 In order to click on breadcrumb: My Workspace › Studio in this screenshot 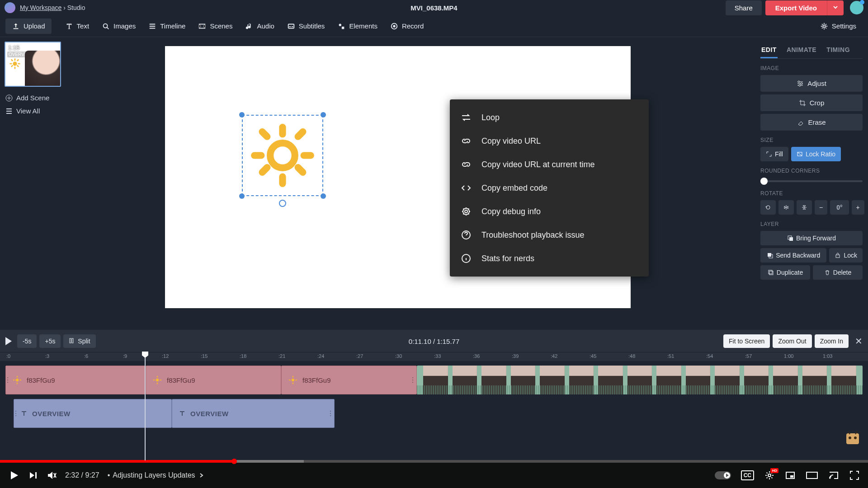, I will do `click(52, 8)`.